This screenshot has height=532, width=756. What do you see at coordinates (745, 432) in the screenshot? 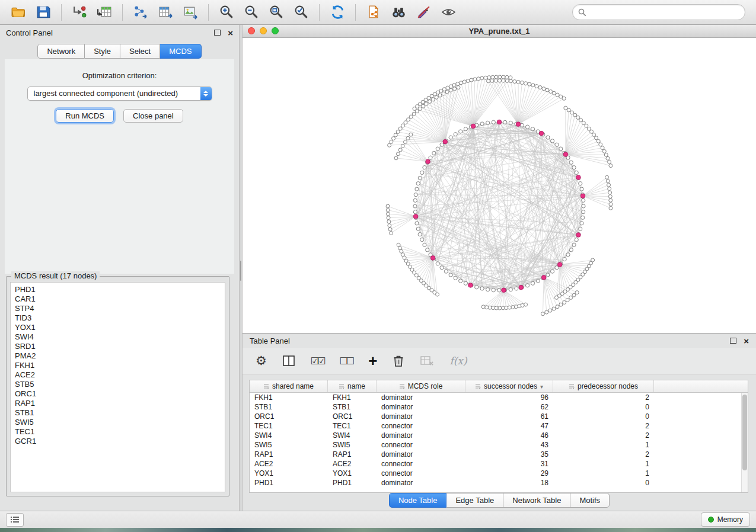
I see `table-scrollbar-thumb` at bounding box center [745, 432].